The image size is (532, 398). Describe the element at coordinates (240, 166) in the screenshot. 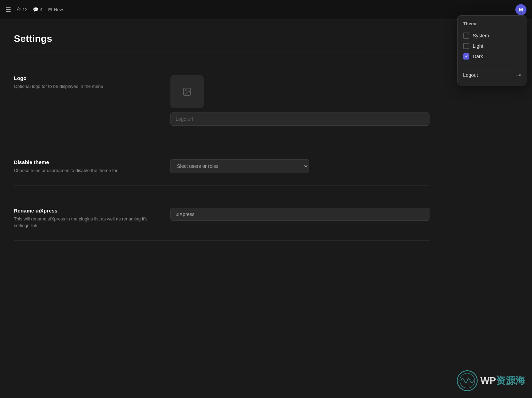

I see `disable-theme-select: Slect users or roles` at that location.